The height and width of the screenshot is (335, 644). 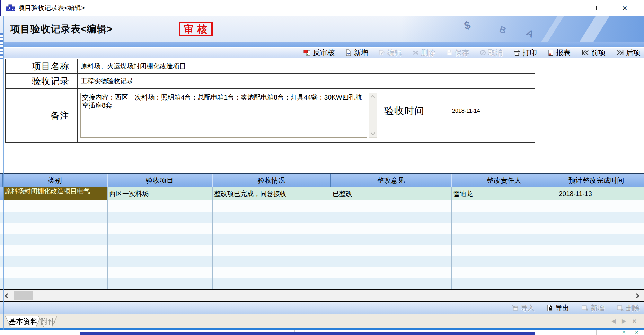 What do you see at coordinates (160, 194) in the screenshot?
I see `cell-item: 西区一次料场` at bounding box center [160, 194].